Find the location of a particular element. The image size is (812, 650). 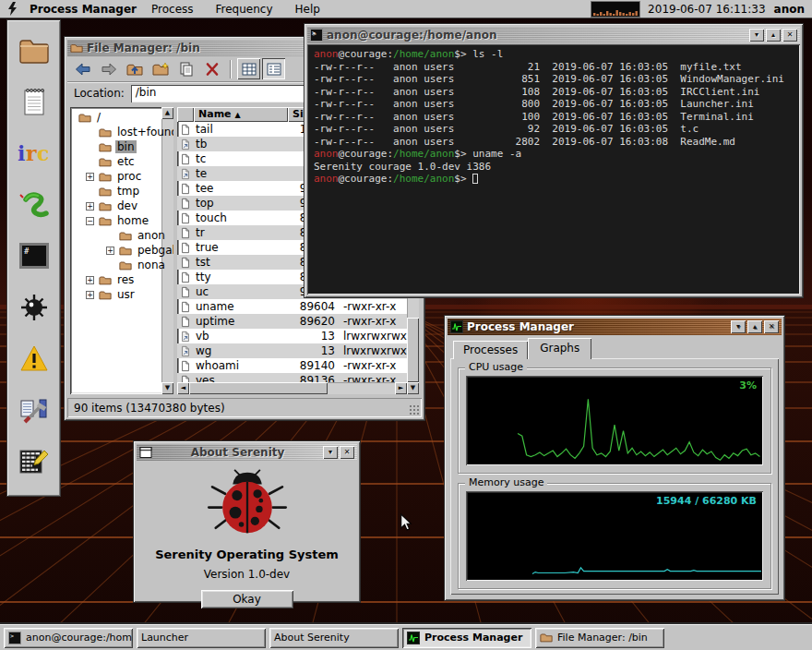

tree-item-label: res is located at coordinates (125, 280).